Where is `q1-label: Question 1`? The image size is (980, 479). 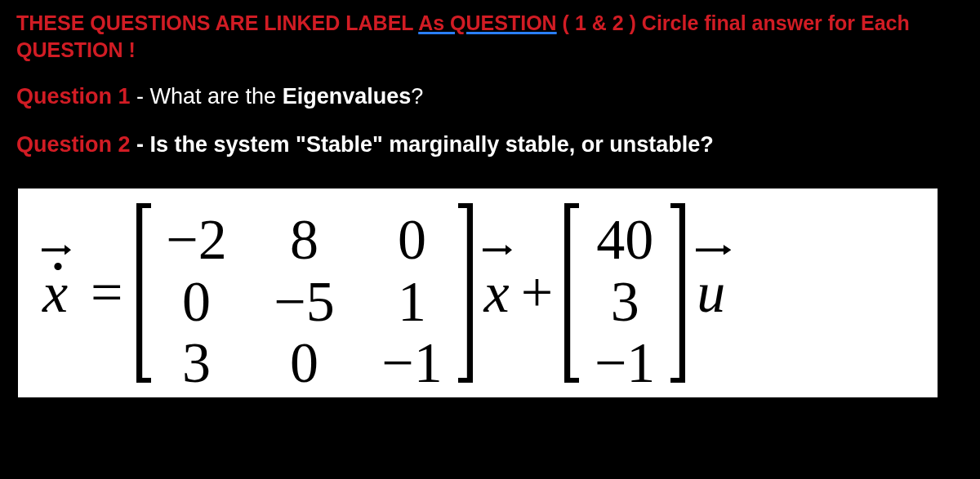 q1-label: Question 1 is located at coordinates (77, 96).